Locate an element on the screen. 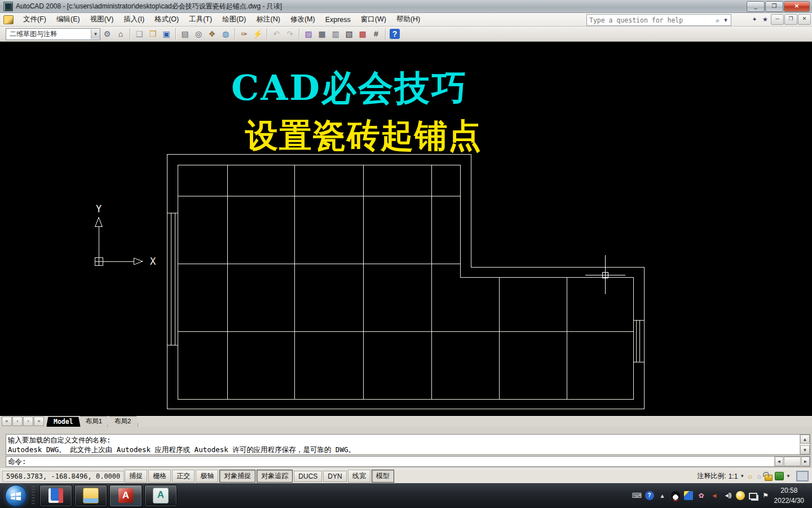  tab-layout1: 布局1 is located at coordinates (94, 421).